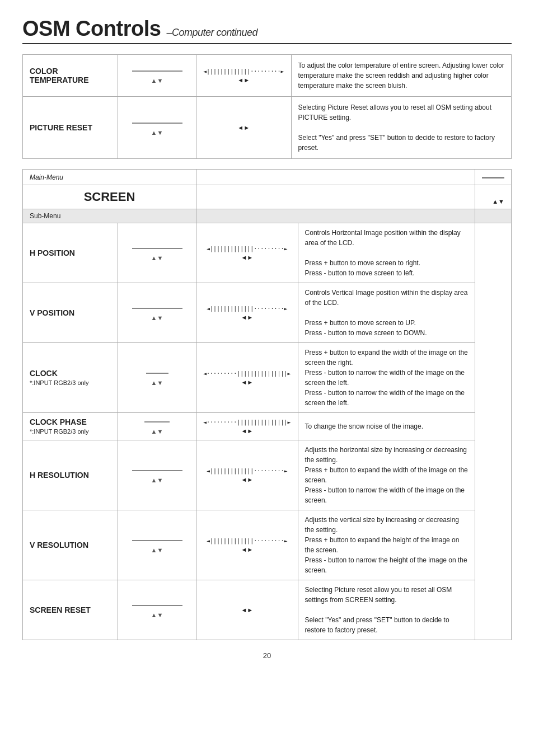  What do you see at coordinates (157, 426) in the screenshot?
I see `clock-phase-slider: ▲▼` at bounding box center [157, 426].